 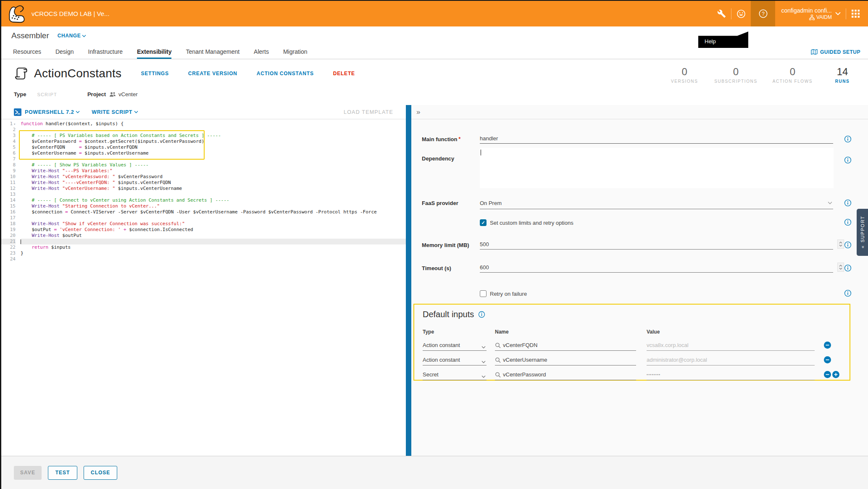 I want to click on settings-button: SETTINGS, so click(x=155, y=74).